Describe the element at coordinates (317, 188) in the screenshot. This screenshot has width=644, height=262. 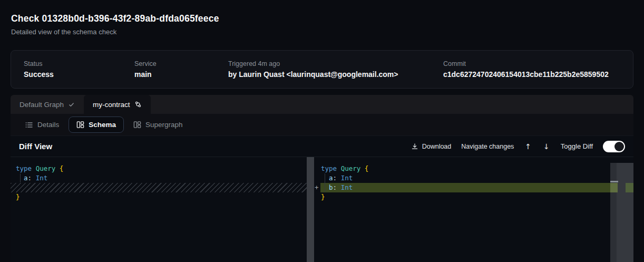
I see `added-line-marker: +` at that location.